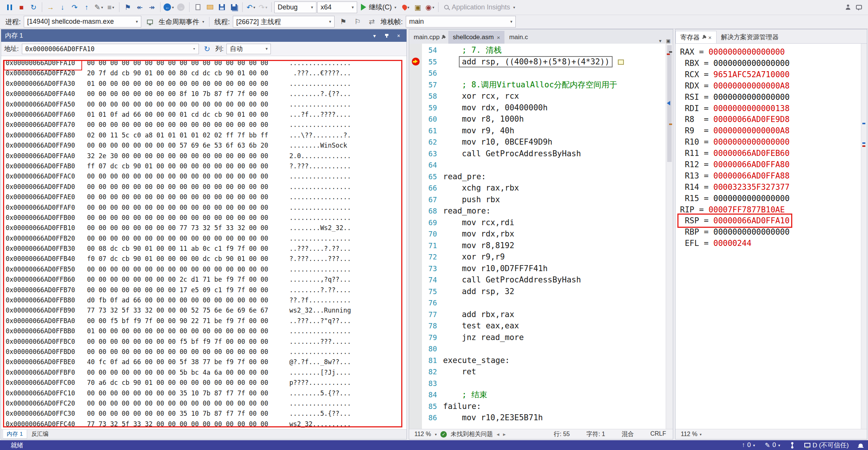 The width and height of the screenshot is (868, 450). What do you see at coordinates (188, 156) in the screenshot?
I see `memory-hex-bytes: 32 2e 30 00 00 00 00 00 00 00 00 00 00 0…` at bounding box center [188, 156].